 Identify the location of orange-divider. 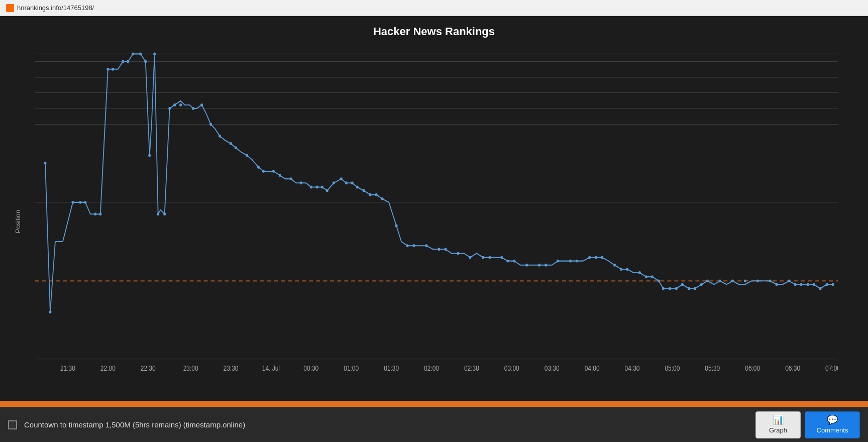
(434, 404).